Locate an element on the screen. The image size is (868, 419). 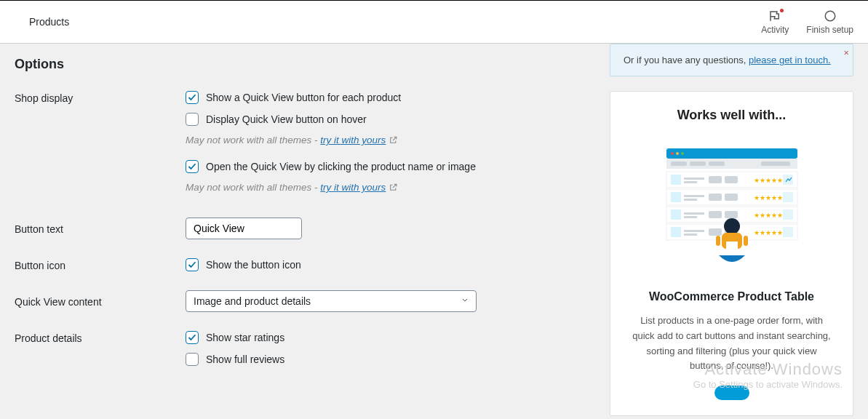
quick-view-content-select: Image and product details is located at coordinates (331, 301).